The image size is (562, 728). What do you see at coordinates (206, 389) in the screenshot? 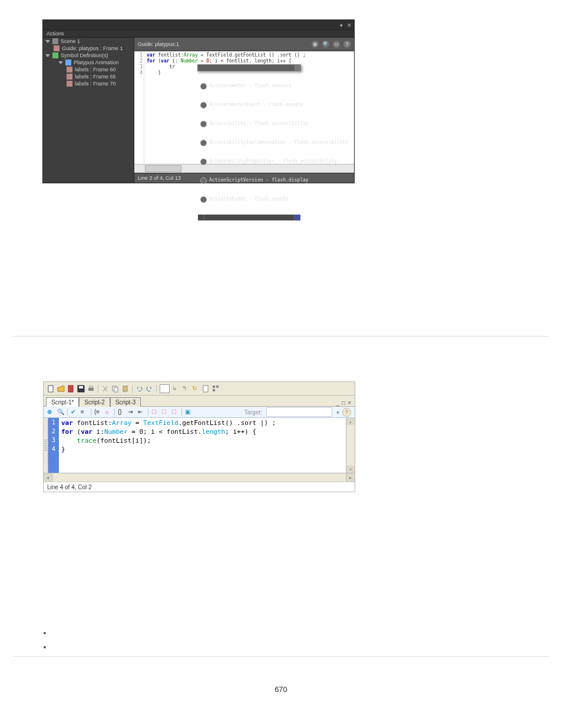
I see `sheet-icon` at bounding box center [206, 389].